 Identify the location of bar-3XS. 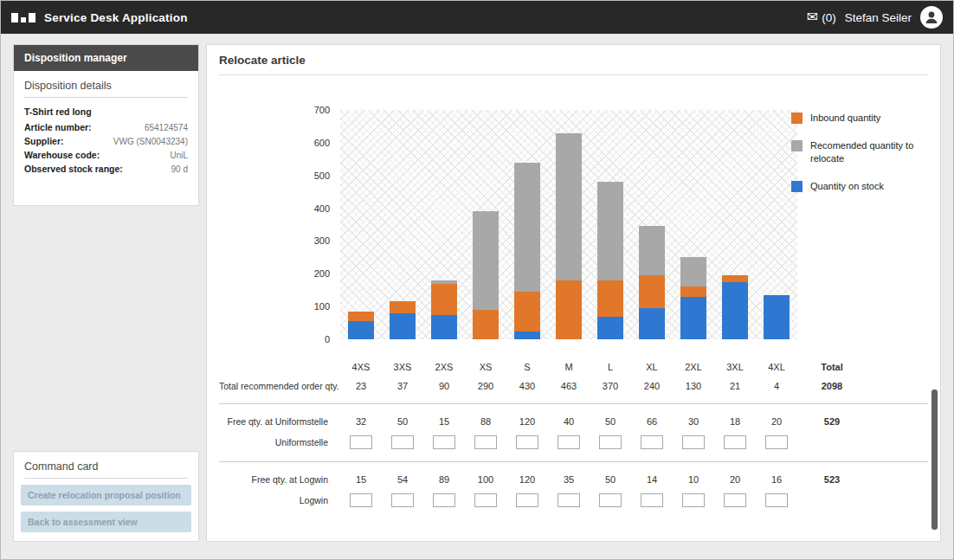
(403, 225).